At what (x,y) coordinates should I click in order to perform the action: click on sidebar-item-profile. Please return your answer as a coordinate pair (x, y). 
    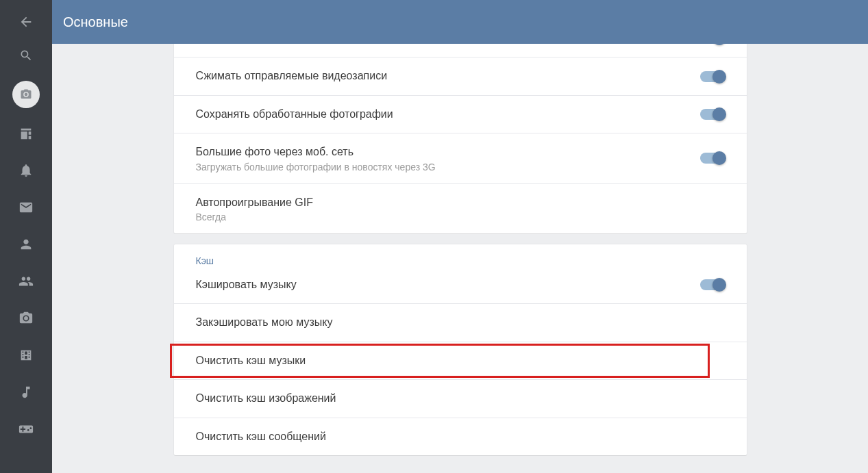
    Looking at the image, I should click on (26, 244).